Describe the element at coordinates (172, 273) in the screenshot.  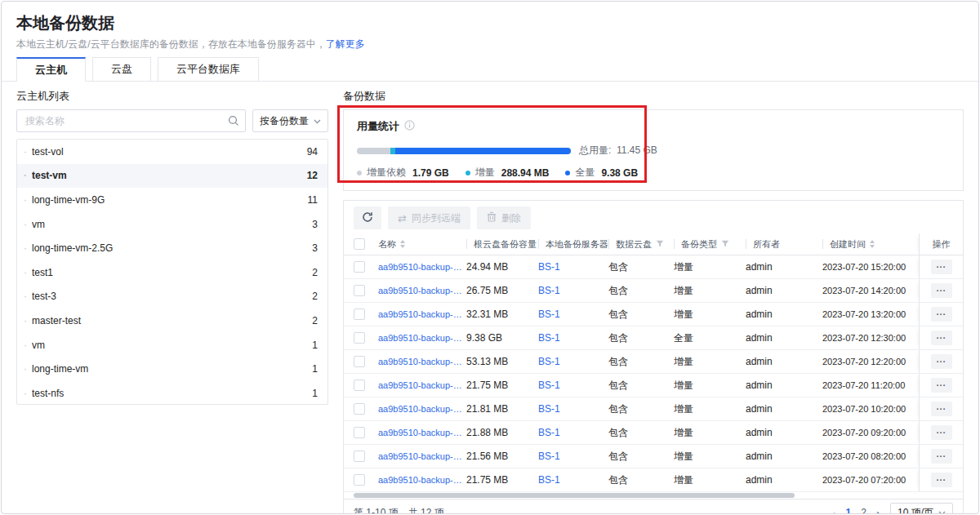
I see `host-list-item: test1 2` at that location.